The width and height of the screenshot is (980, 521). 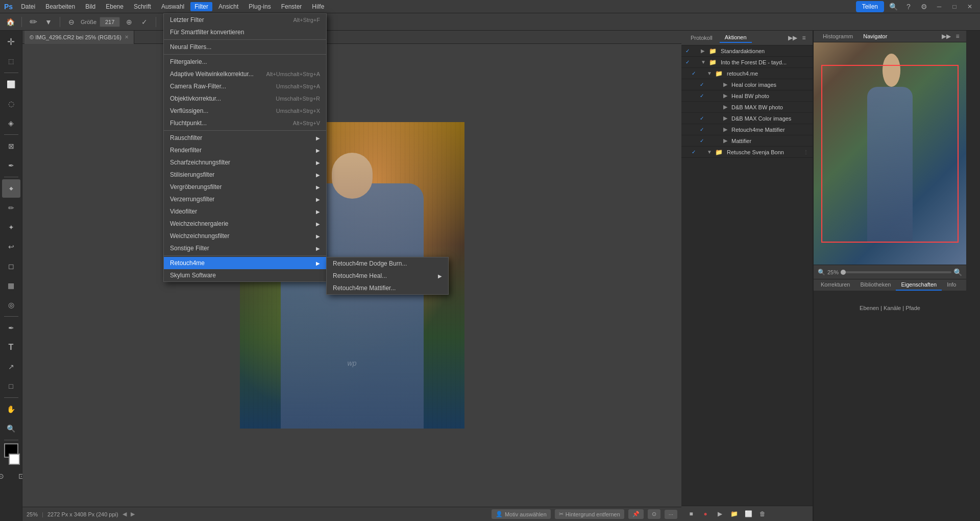 I want to click on background-color, so click(x=14, y=459).